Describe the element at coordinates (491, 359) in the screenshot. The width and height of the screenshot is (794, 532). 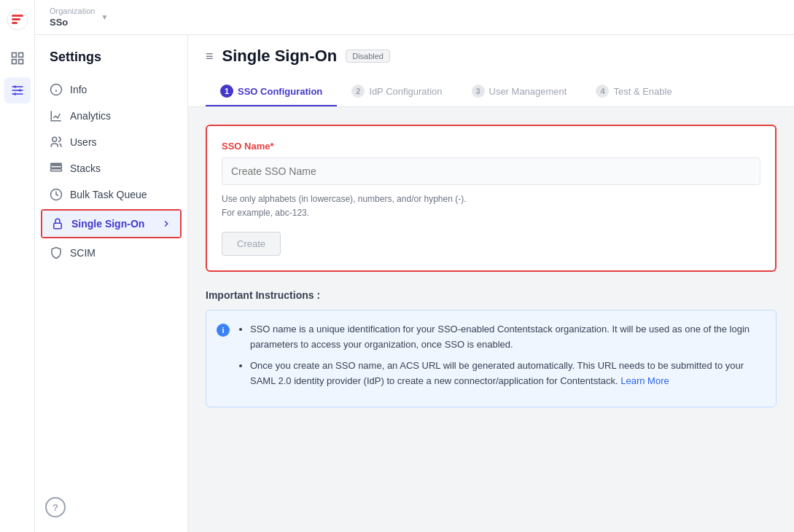
I see `instructions-card: i SSO name is a unique identification fo…` at that location.